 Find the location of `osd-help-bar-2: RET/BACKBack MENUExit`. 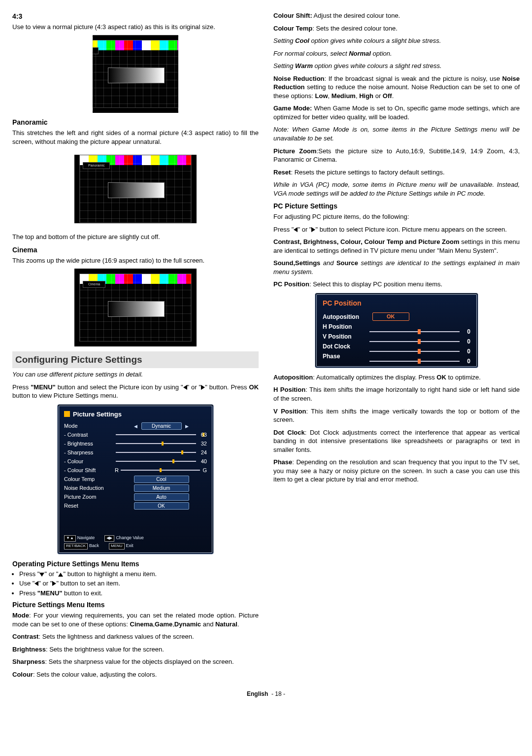

osd-help-bar-2: RET/BACKBack MENUExit is located at coordinates (135, 546).